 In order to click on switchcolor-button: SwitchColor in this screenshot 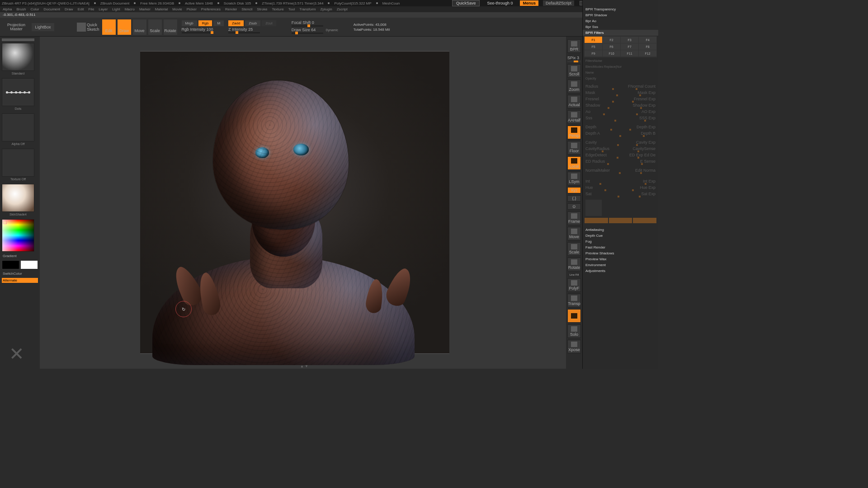, I will do `click(20, 274)`.